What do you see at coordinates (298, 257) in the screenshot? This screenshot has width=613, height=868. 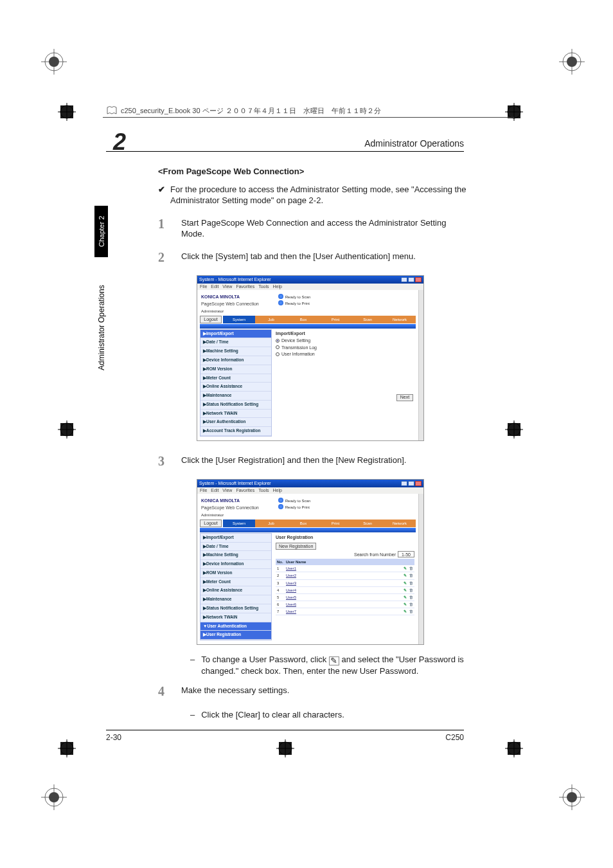 I see `step2-text: Click the [System] tab and then the [Use…` at bounding box center [298, 257].